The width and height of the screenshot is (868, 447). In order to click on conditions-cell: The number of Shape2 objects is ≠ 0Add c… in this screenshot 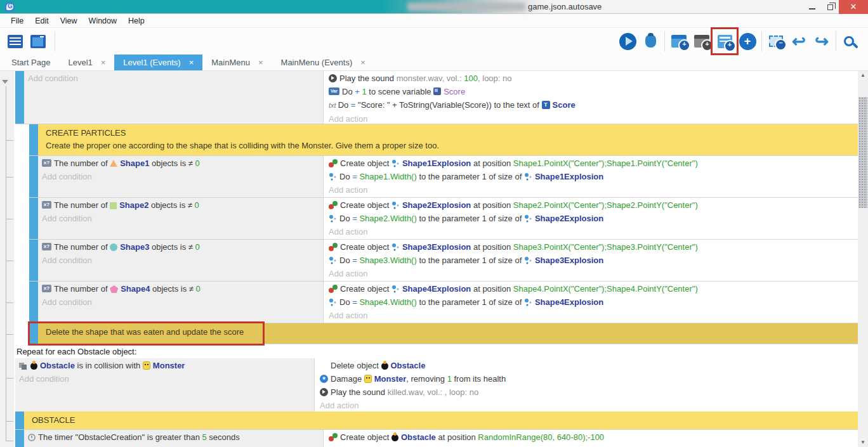, I will do `click(181, 218)`.